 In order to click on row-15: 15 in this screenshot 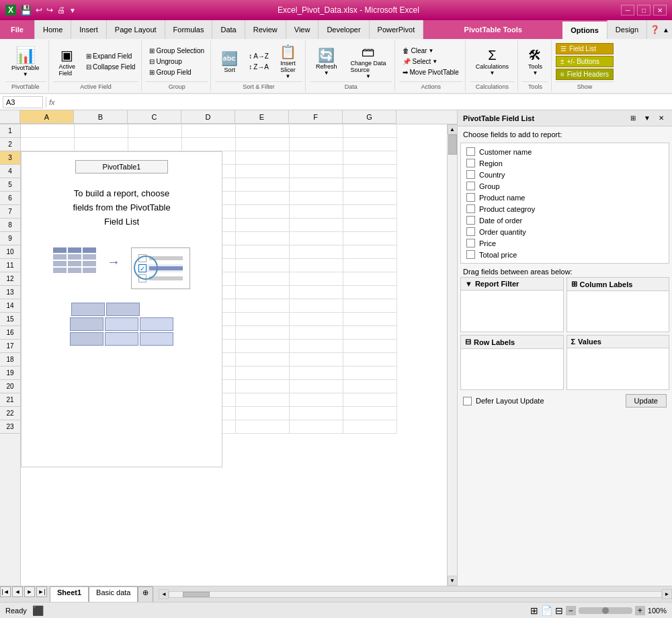, I will do `click(10, 319)`.